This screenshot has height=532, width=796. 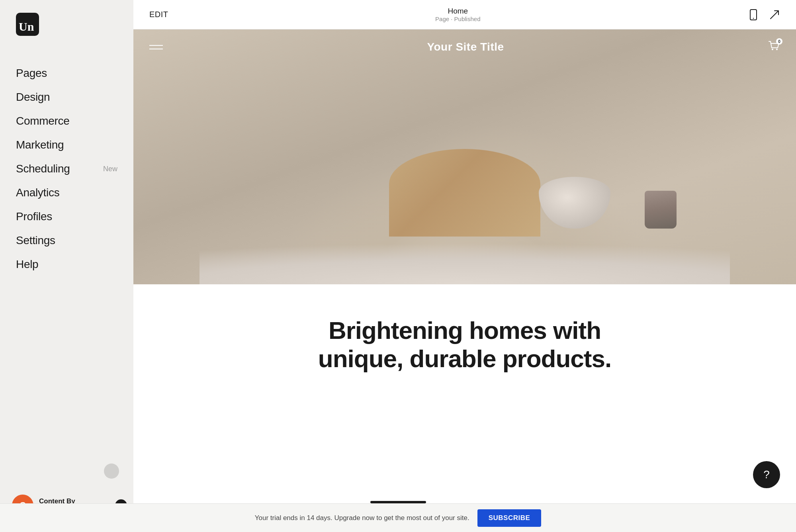 What do you see at coordinates (510, 518) in the screenshot?
I see `subscribe-button: SUBSCRIBE` at bounding box center [510, 518].